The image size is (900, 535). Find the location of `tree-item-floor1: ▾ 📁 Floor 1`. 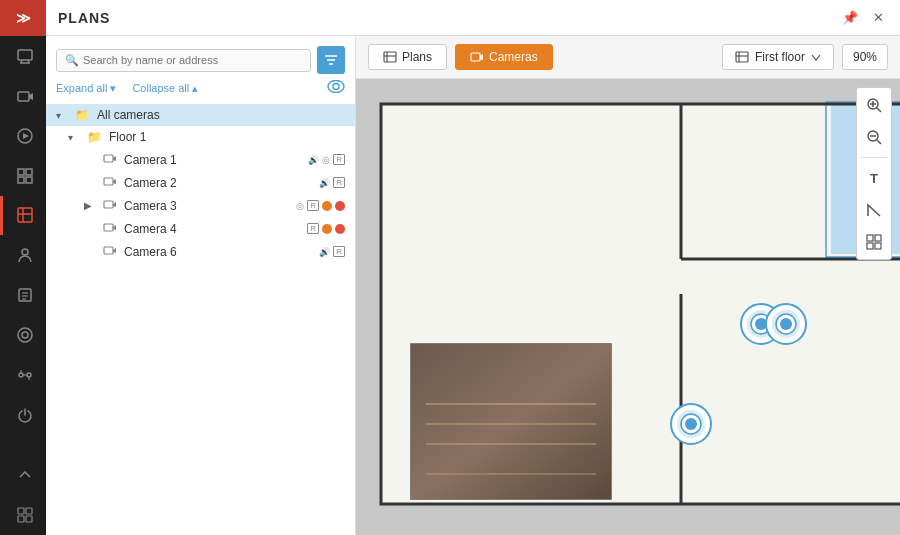

tree-item-floor1: ▾ 📁 Floor 1 is located at coordinates (200, 137).